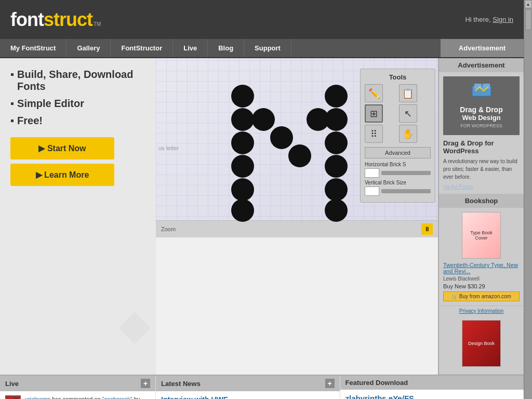 The width and height of the screenshot is (532, 399). What do you see at coordinates (377, 382) in the screenshot?
I see `featured-title: Featured Download` at bounding box center [377, 382].